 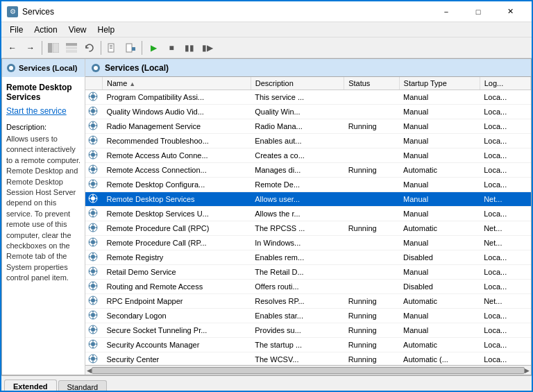 What do you see at coordinates (137, 68) in the screenshot?
I see `right-panel-title: Services (Local)` at bounding box center [137, 68].